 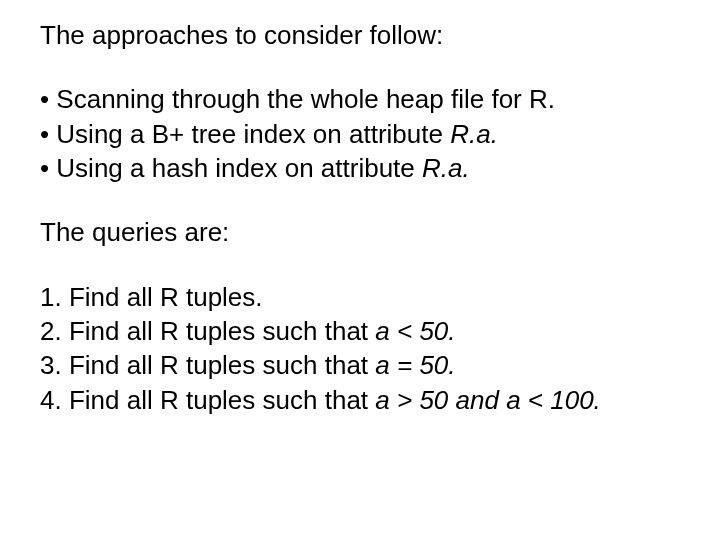 I want to click on italic-text: a = 50., so click(x=415, y=365).